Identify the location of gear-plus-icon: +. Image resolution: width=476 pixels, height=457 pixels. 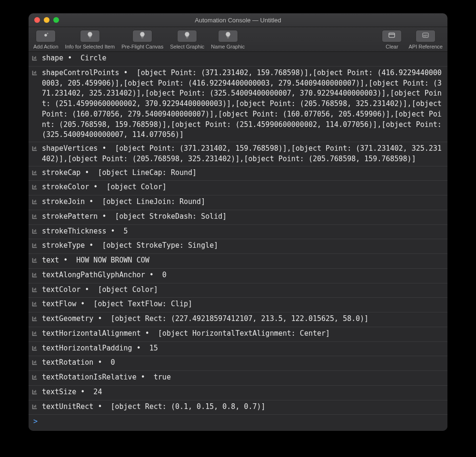
(46, 36).